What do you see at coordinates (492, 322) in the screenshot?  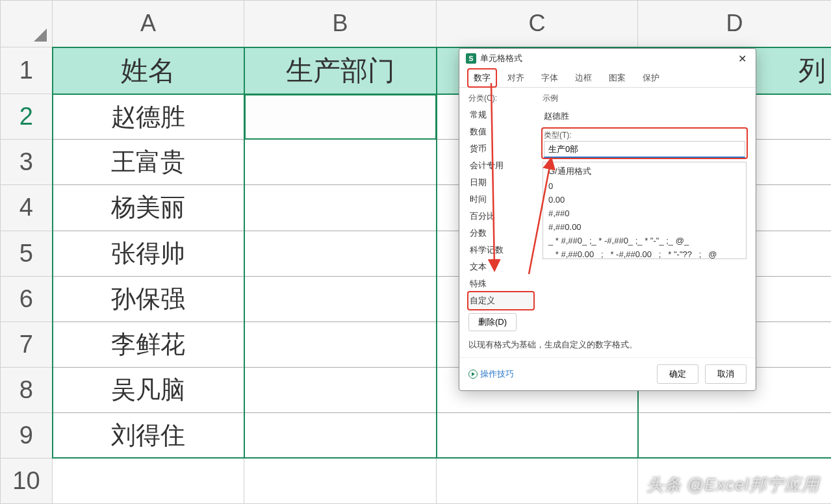 I see `delete-button: 删除(D)` at bounding box center [492, 322].